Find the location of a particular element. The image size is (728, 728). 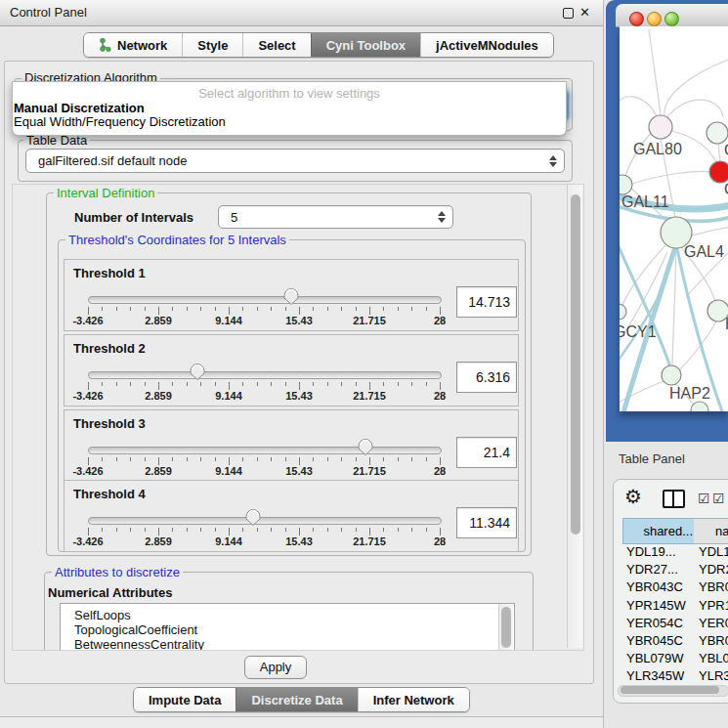

tab-impute-data: Impute Data is located at coordinates (185, 700).